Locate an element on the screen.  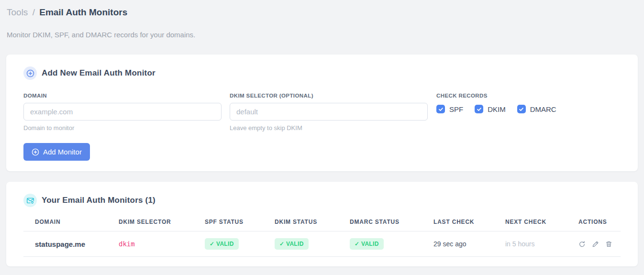
column-header-actions: ACTIONS is located at coordinates (594, 223).